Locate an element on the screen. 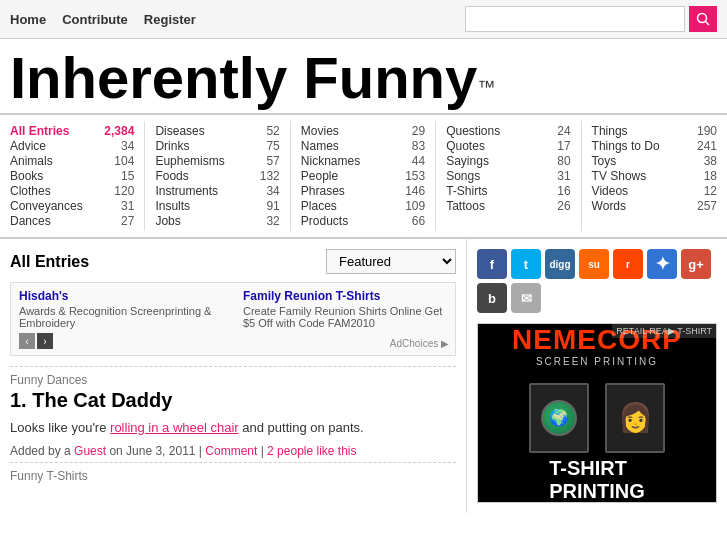  cat-people: People153 is located at coordinates (363, 176).